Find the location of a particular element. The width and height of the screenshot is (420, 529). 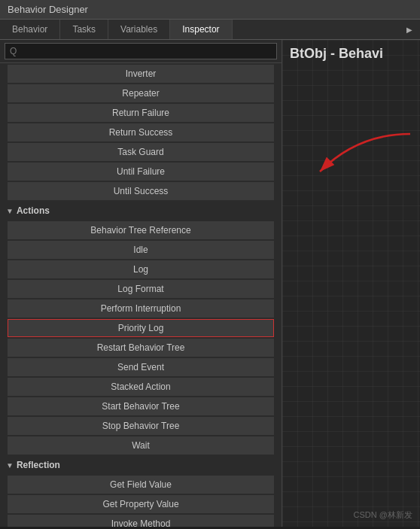

tab-arrow-icon: ▶ is located at coordinates (409, 30).